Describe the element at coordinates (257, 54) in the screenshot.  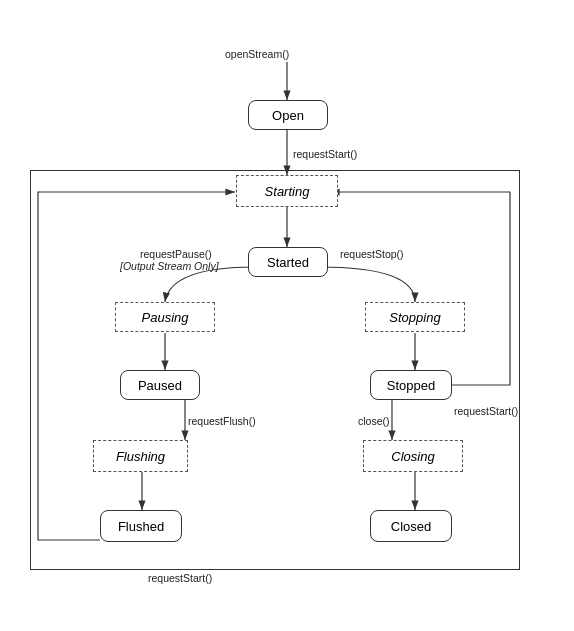
I see `label-openStream: openStream()` at that location.